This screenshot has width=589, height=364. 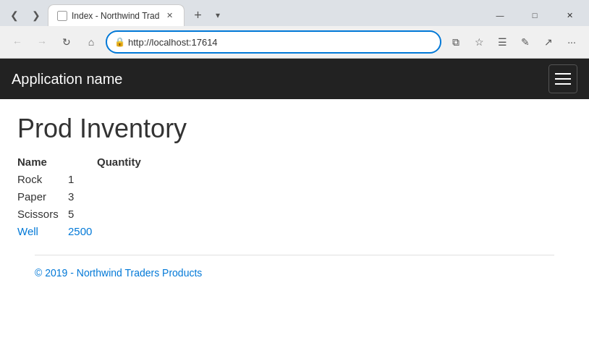 What do you see at coordinates (569, 15) in the screenshot?
I see `close-window-button: ✕` at bounding box center [569, 15].